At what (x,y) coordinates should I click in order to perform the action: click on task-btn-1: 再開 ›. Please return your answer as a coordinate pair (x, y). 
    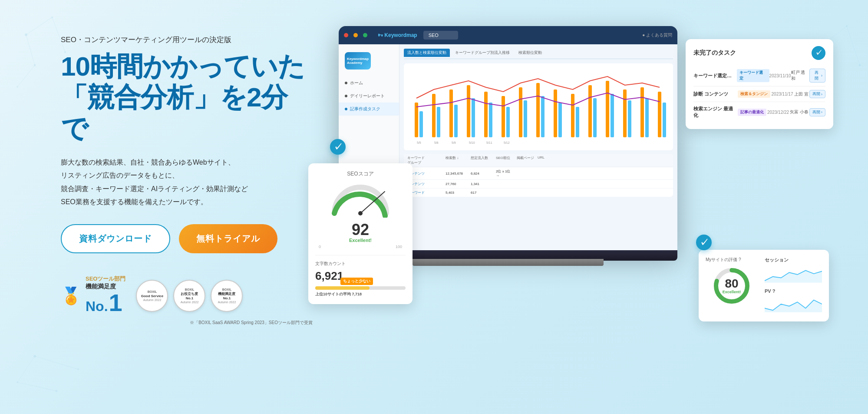
    Looking at the image, I should click on (817, 94).